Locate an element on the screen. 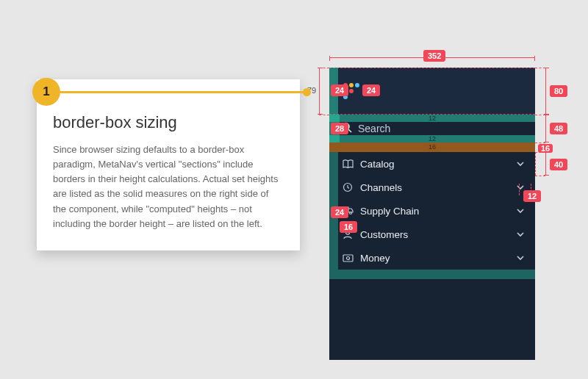 This screenshot has width=588, height=379. sidebar-item-customers: Customers is located at coordinates (432, 234).